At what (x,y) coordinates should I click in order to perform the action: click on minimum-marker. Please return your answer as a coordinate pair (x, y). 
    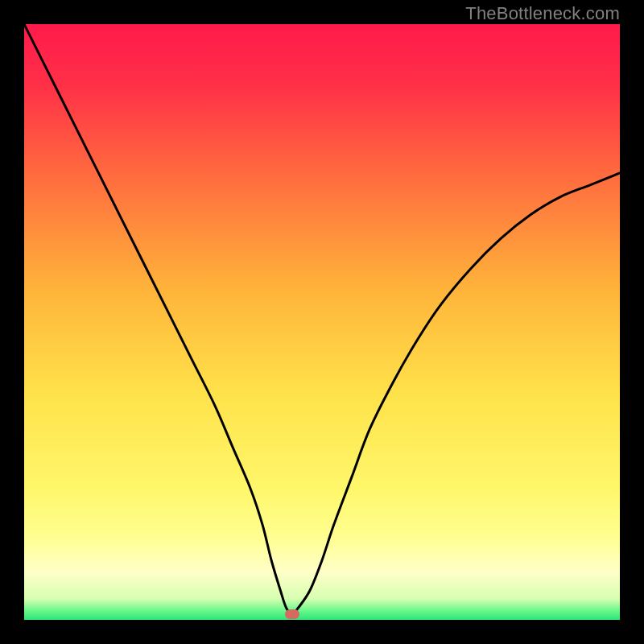
    Looking at the image, I should click on (292, 614).